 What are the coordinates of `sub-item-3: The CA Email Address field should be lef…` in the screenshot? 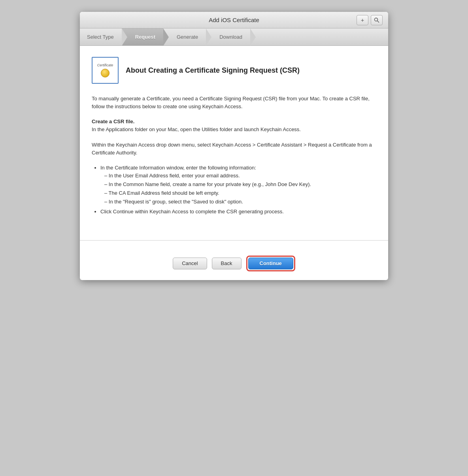 It's located at (240, 193).